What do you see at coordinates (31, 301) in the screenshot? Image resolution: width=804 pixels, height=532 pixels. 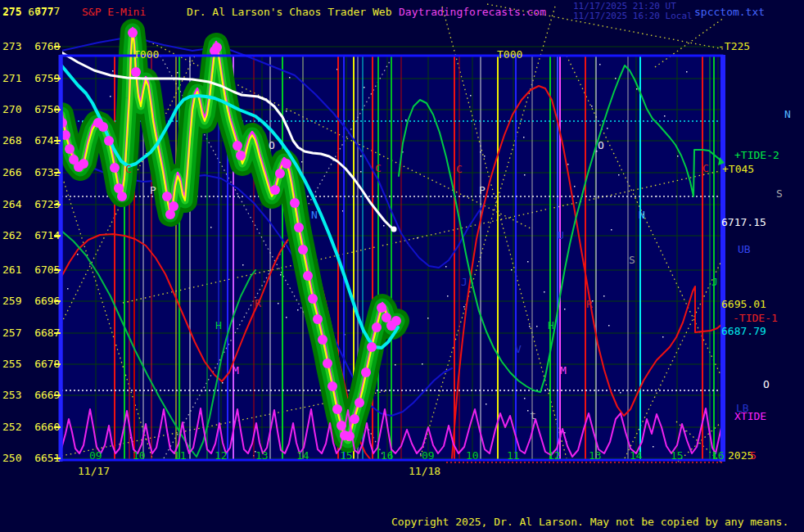 I see `y-axis-label-6696: 259 6696` at bounding box center [31, 301].